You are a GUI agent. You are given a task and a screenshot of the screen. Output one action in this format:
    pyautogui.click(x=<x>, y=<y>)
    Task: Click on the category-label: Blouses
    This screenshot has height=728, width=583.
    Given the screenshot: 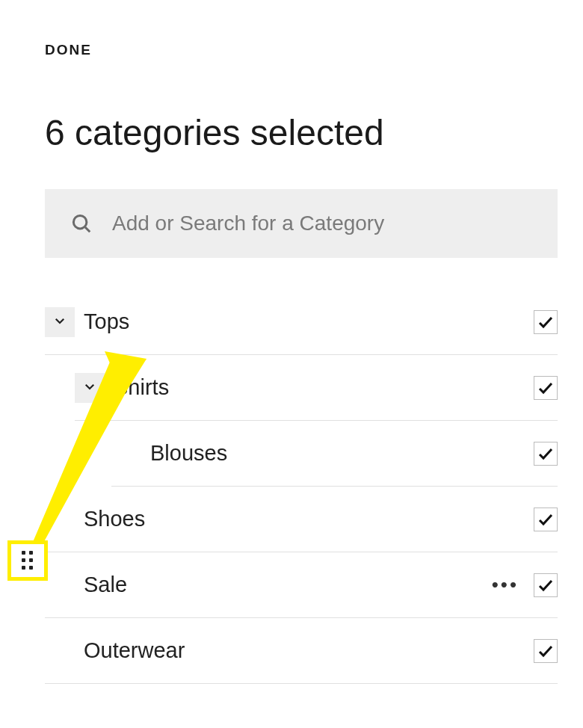 What is the action you would take?
    pyautogui.click(x=342, y=453)
    